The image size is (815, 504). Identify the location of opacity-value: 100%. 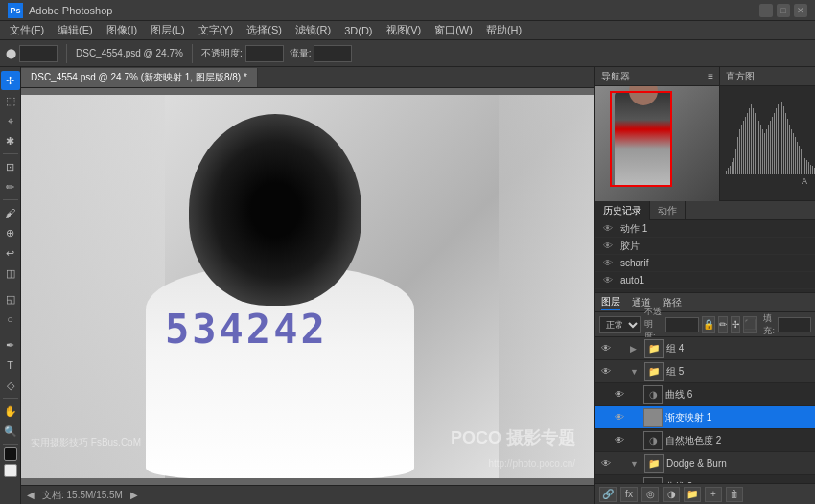
(683, 325).